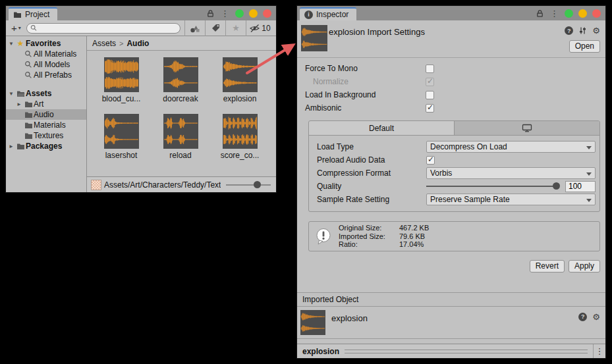 The image size is (612, 364). I want to click on imported-object-name: explosion, so click(349, 319).